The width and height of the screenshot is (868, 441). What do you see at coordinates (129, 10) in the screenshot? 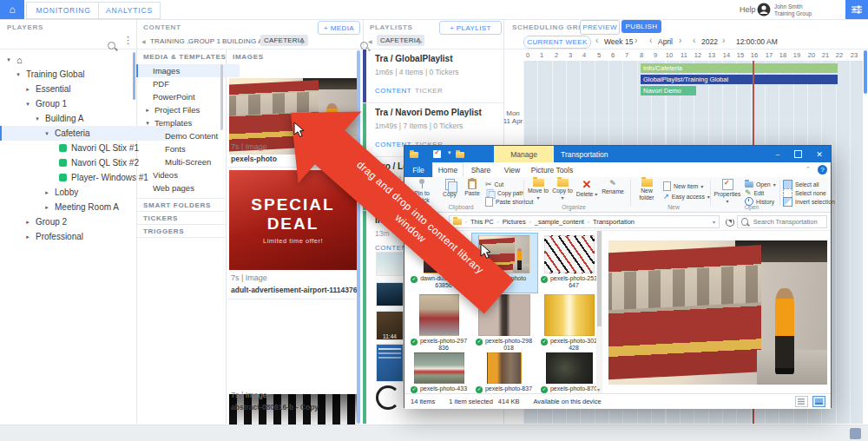
I see `tab-analytics: ANALYTICS` at bounding box center [129, 10].